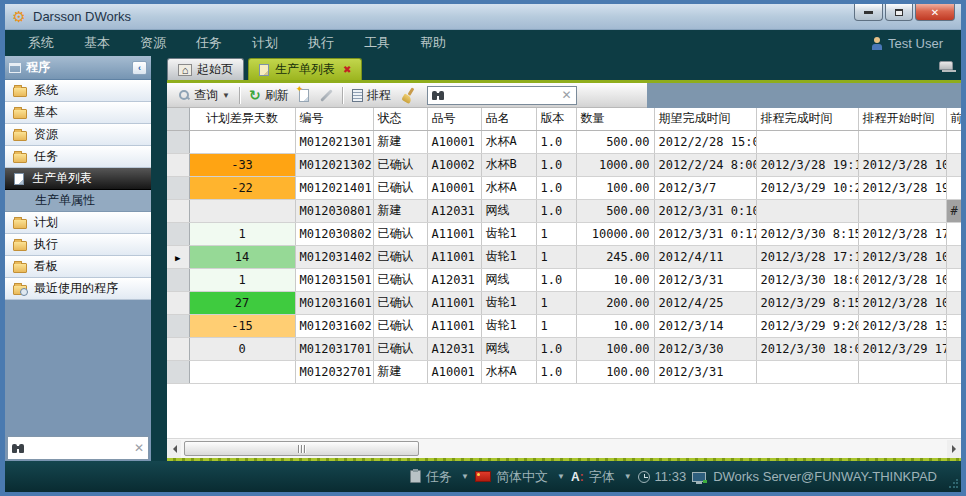 The height and width of the screenshot is (496, 966). I want to click on column-header-7: 期望完成时间, so click(705, 119).